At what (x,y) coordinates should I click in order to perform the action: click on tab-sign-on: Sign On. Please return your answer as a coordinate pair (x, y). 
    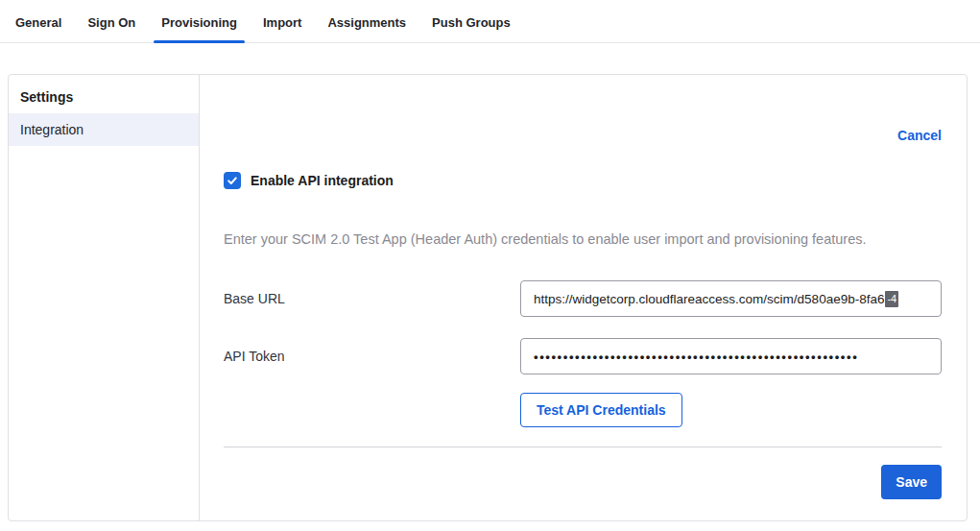
    Looking at the image, I should click on (111, 29).